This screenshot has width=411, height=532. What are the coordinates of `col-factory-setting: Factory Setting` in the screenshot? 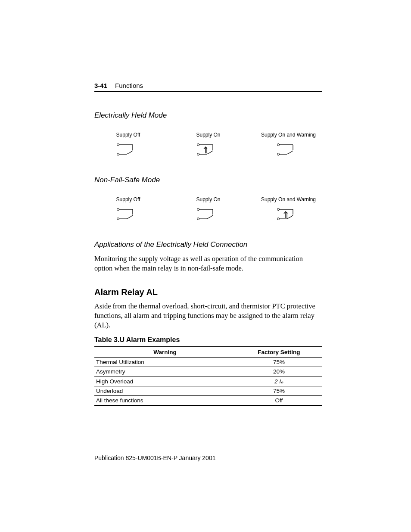 It's located at (279, 352).